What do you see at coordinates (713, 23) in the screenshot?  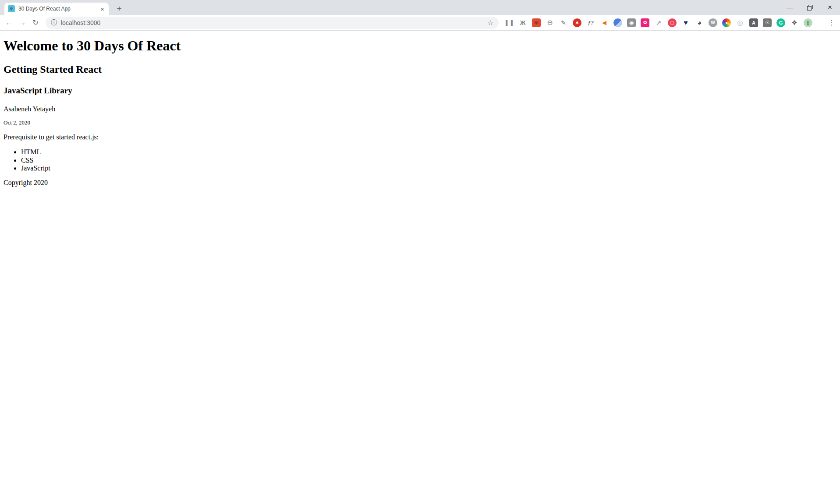 I see `w-circle-icon: W` at bounding box center [713, 23].